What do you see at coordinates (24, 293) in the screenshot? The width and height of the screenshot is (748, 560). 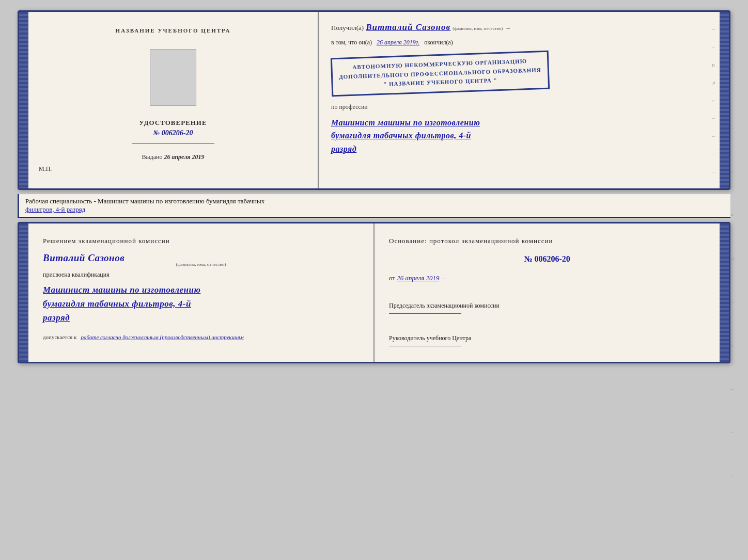 I see `bottom-spine-left` at bounding box center [24, 293].